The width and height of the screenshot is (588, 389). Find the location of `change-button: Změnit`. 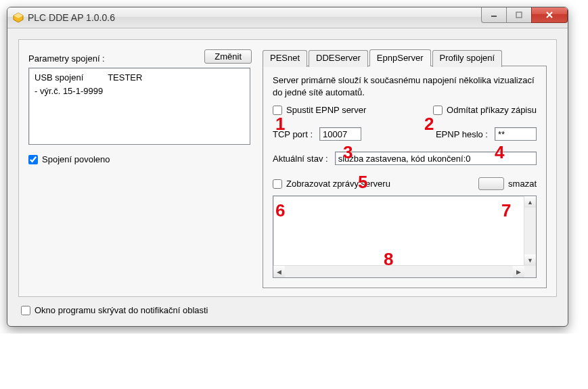

change-button: Změnit is located at coordinates (228, 57).